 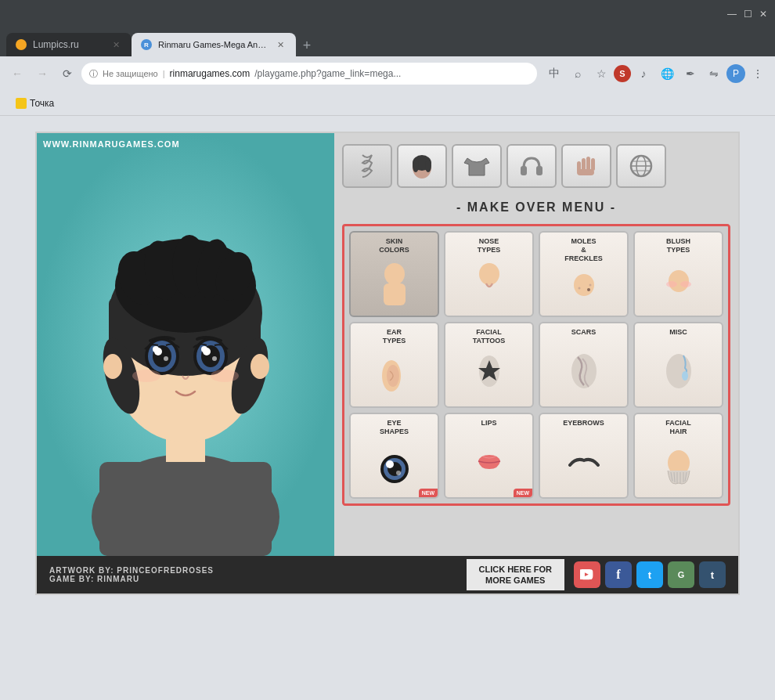 I want to click on twitter-button: t, so click(x=650, y=575).